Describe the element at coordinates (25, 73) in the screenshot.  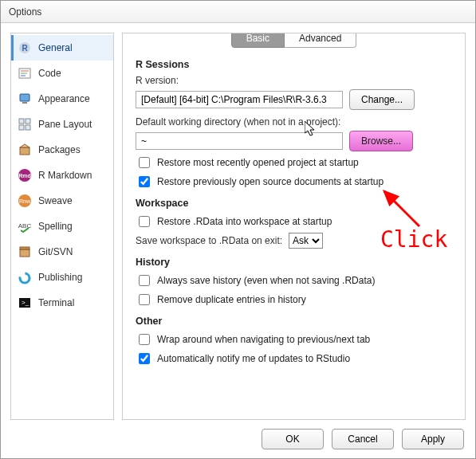
I see `code-icon` at that location.